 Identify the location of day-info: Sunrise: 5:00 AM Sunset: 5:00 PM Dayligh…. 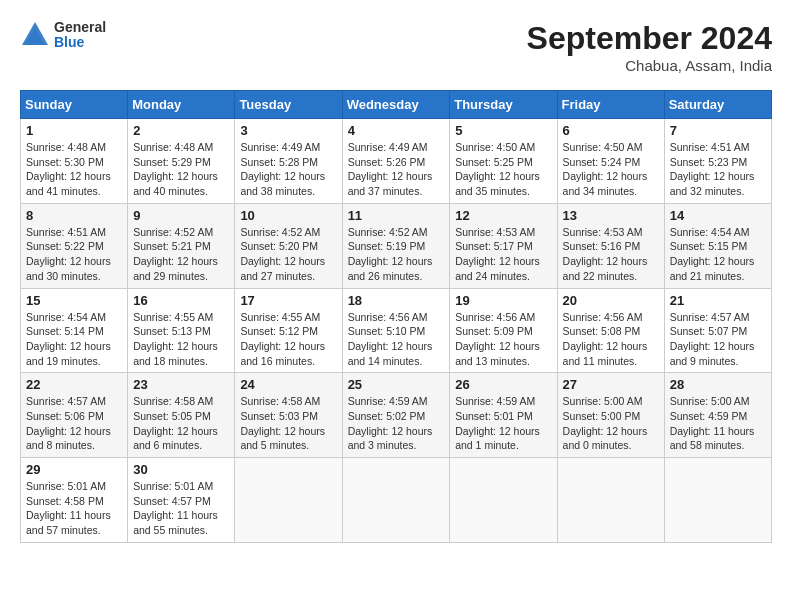
(611, 424).